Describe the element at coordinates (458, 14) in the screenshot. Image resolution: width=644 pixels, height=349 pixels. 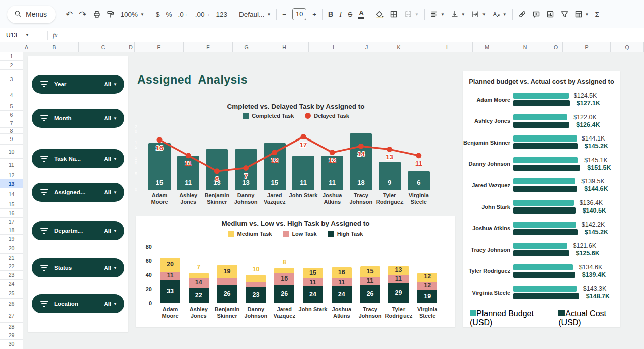
I see `vertical-align-button: ▼` at that location.